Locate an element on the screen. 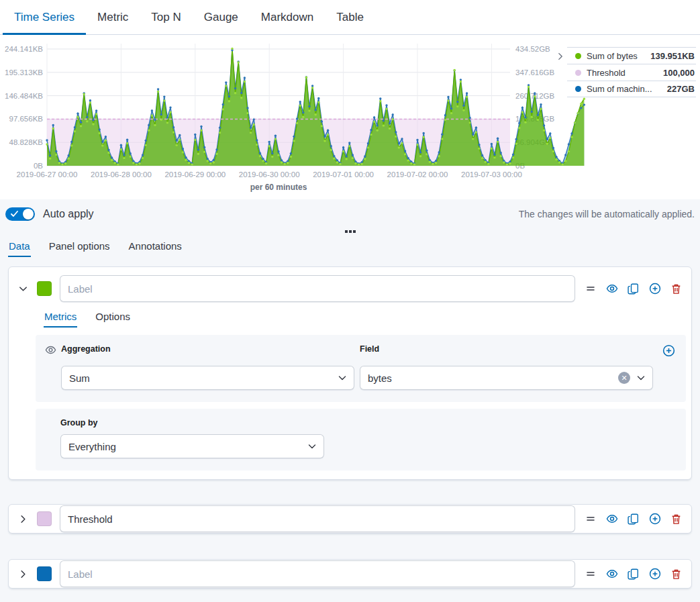  svg-text: 0B is located at coordinates (38, 166).